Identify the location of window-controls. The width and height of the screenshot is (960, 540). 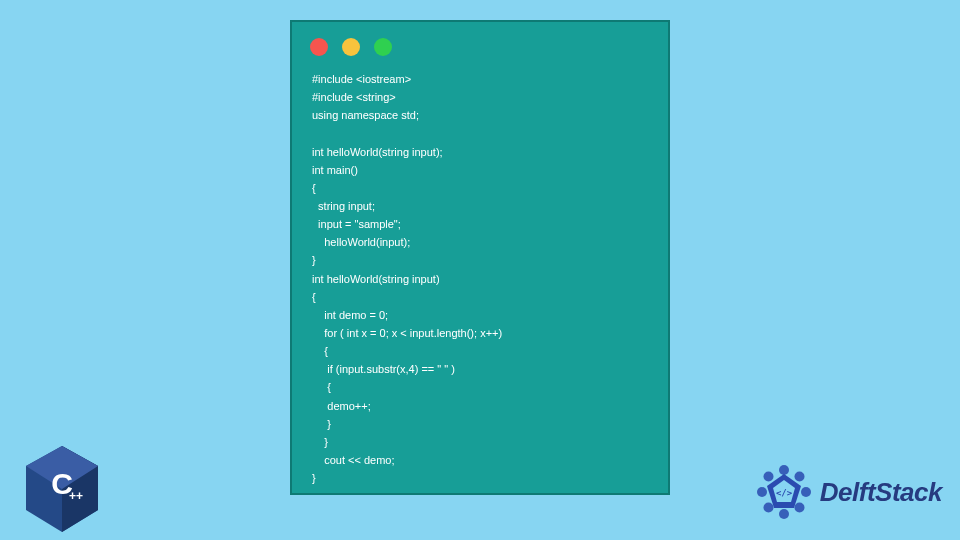
(480, 44).